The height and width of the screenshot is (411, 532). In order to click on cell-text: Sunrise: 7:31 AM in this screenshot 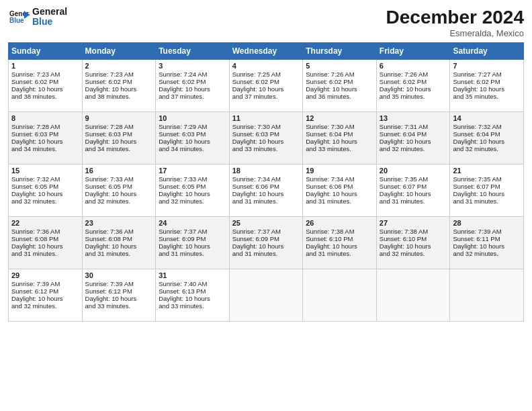, I will do `click(414, 126)`.